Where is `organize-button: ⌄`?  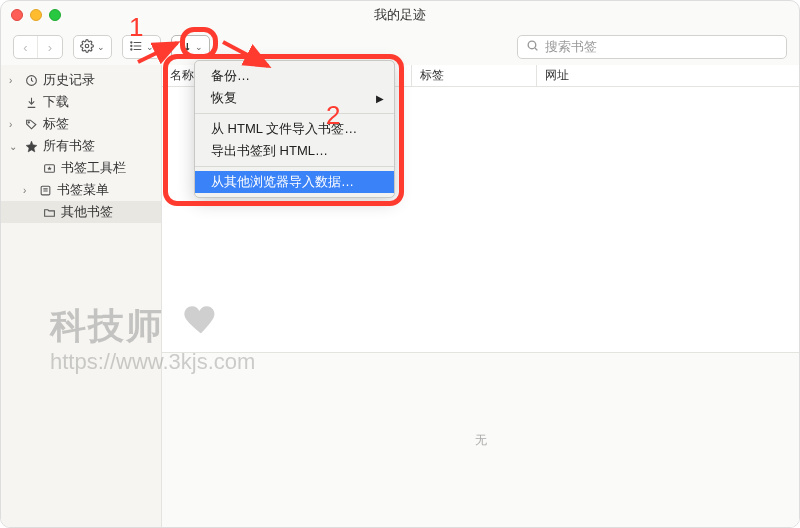 organize-button: ⌄ is located at coordinates (92, 47).